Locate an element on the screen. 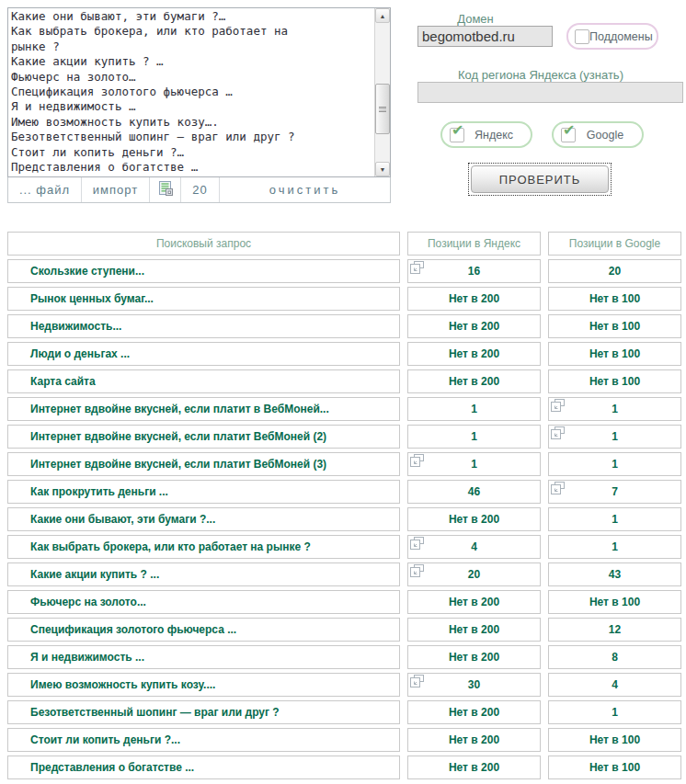 The image size is (686, 784). subdomains-label: Поддомены is located at coordinates (622, 37).